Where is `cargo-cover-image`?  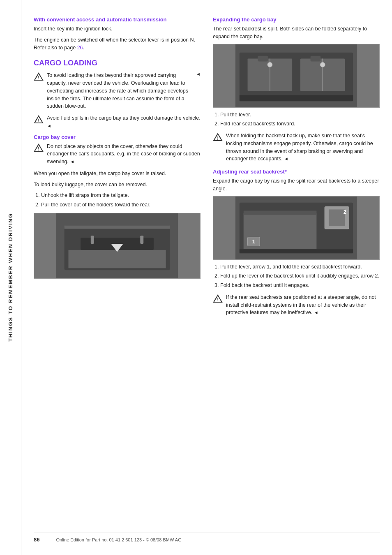 cargo-cover-image is located at coordinates (117, 246).